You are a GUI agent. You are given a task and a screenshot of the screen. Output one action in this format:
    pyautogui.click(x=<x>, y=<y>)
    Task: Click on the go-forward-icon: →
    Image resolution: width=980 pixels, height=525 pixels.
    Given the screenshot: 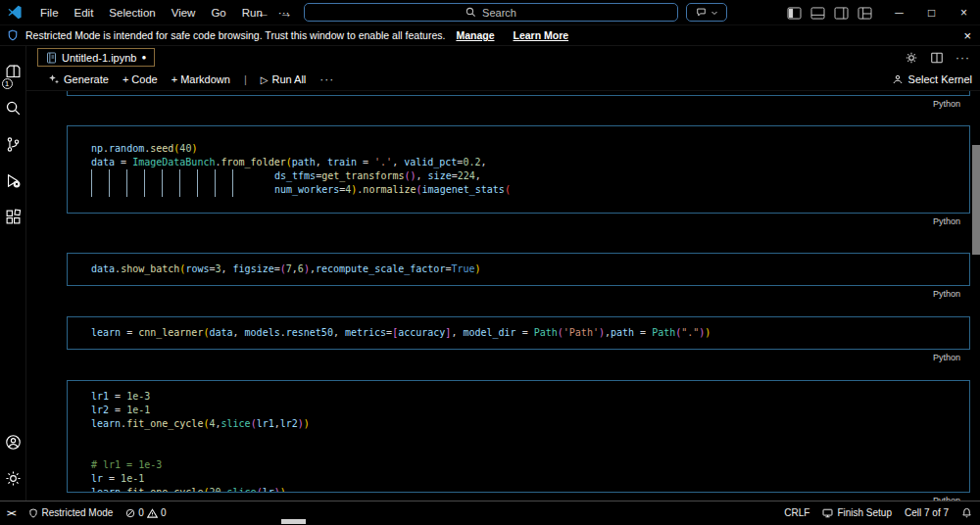 What is the action you would take?
    pyautogui.click(x=286, y=14)
    